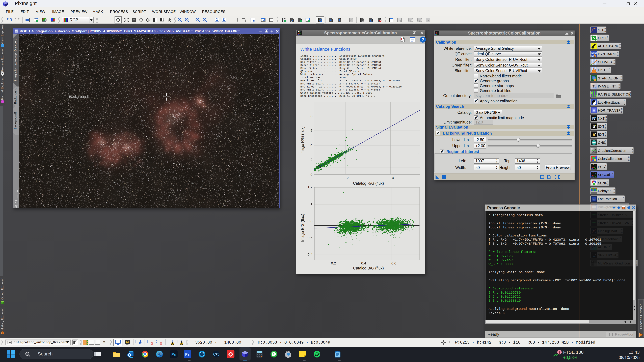 This screenshot has height=362, width=644. Describe the element at coordinates (594, 126) in the screenshot. I see `svg-text: S` at that location.